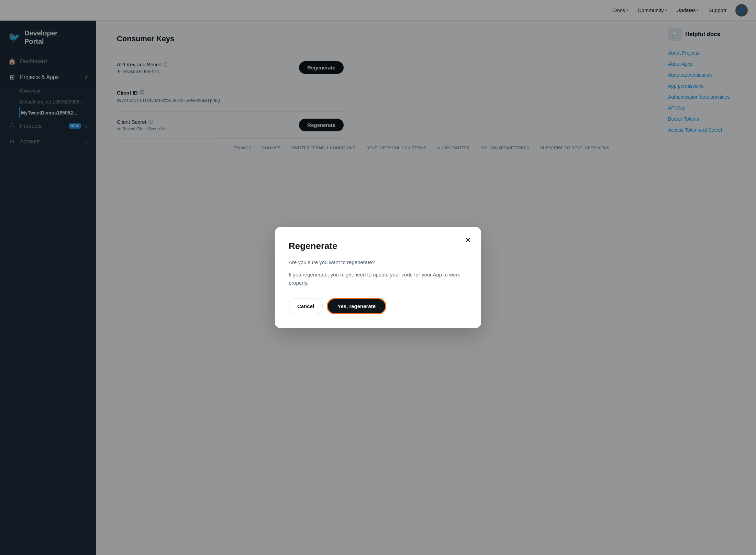 The image size is (756, 555). I want to click on cancel-button: Cancel, so click(306, 306).